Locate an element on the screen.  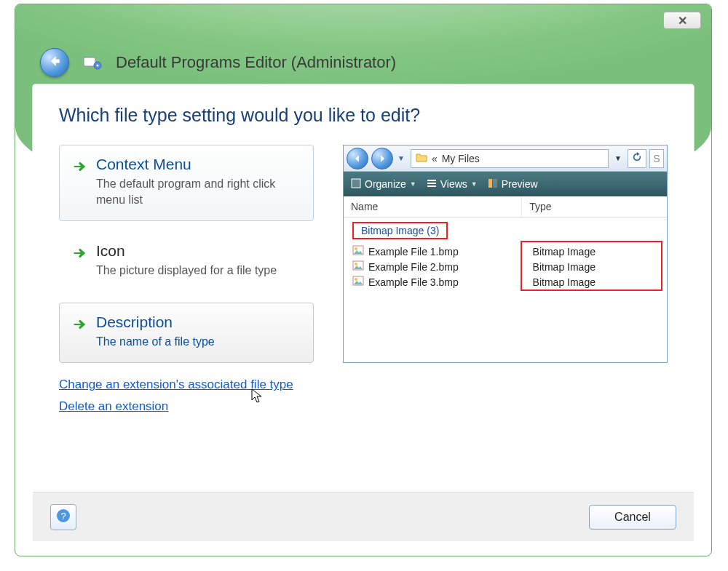
organize-icon is located at coordinates (356, 185).